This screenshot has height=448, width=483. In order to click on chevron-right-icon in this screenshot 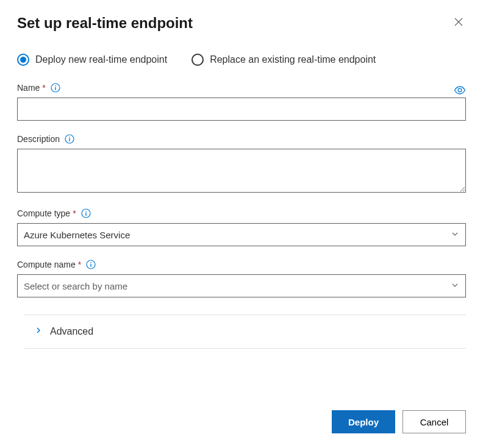, I will do `click(38, 332)`.